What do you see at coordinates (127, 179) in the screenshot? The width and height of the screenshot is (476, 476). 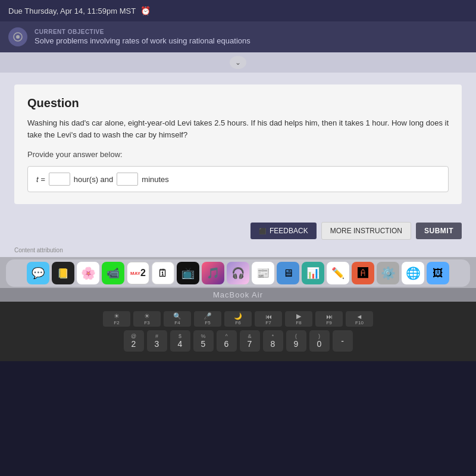 I see `minutes-input` at bounding box center [127, 179].